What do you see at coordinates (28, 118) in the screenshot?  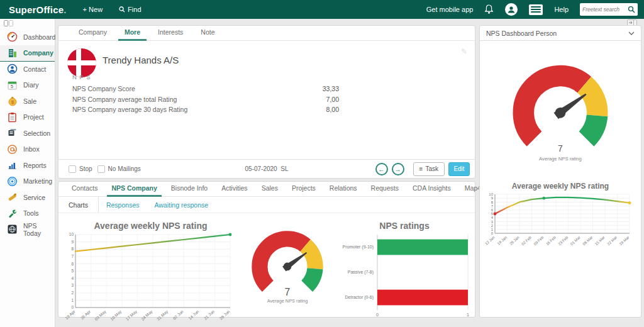 I see `sidebar-item-project: Project` at bounding box center [28, 118].